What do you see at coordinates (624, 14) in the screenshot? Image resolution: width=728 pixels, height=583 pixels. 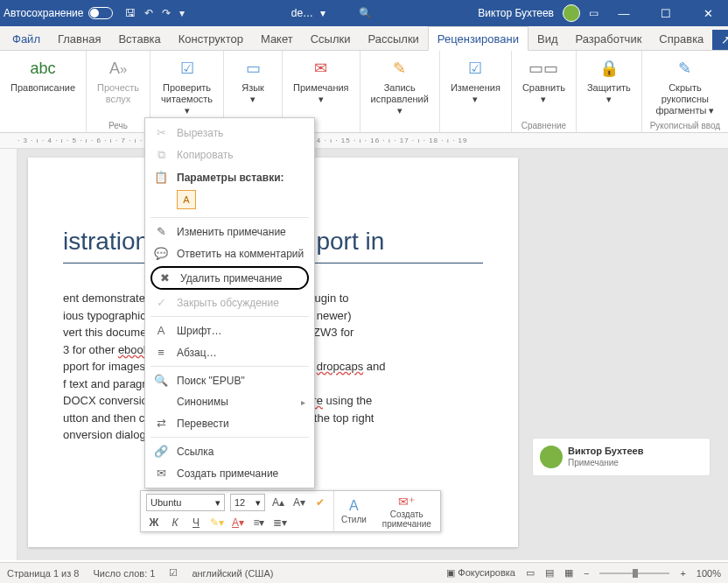 I see `minimize-button: —` at bounding box center [624, 14].